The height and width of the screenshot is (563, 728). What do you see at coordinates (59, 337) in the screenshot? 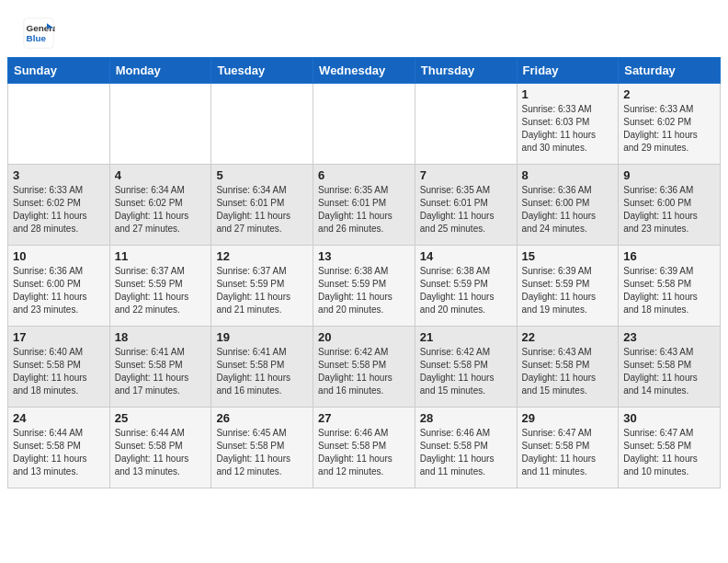
I see `day-number: 17` at bounding box center [59, 337].